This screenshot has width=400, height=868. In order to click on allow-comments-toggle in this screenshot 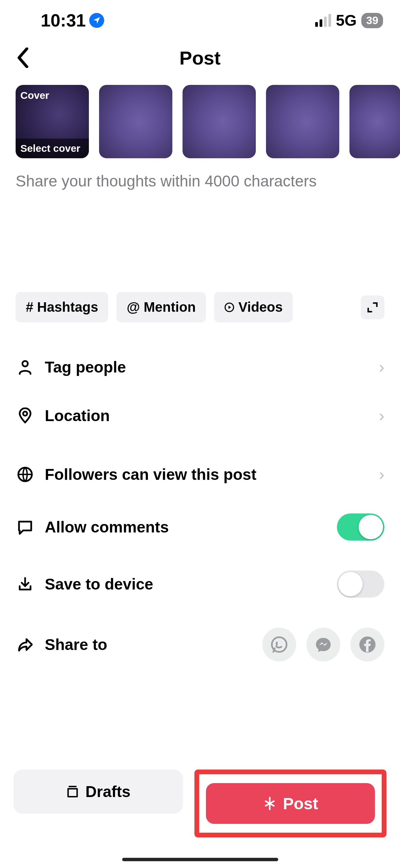, I will do `click(361, 527)`.